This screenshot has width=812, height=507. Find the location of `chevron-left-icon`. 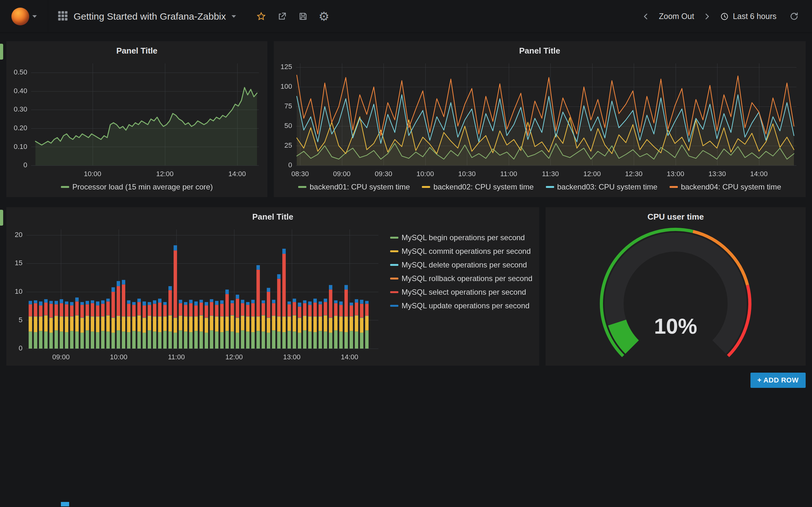

chevron-left-icon is located at coordinates (646, 16).